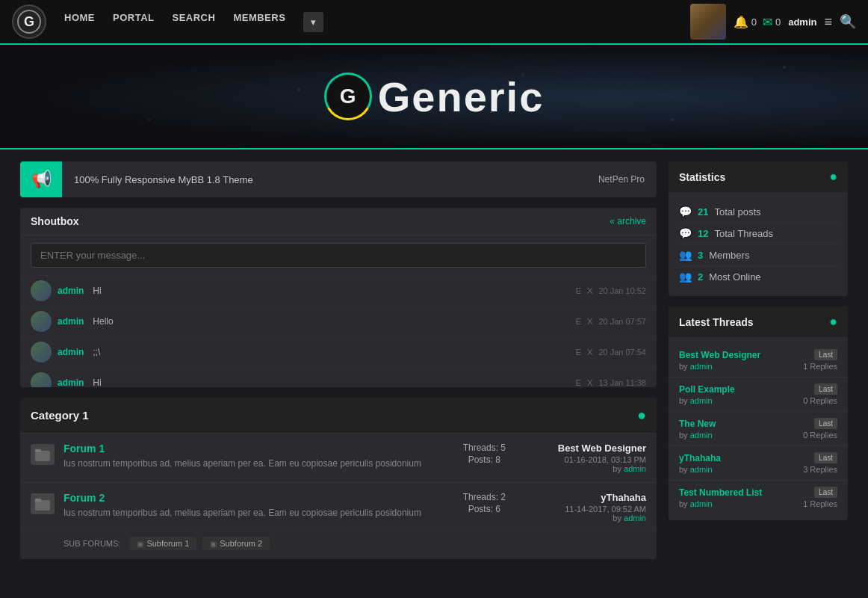  Describe the element at coordinates (252, 456) in the screenshot. I see `forum-info: Forum 1 Ius nostrum temporibus ad, meliu…` at that location.